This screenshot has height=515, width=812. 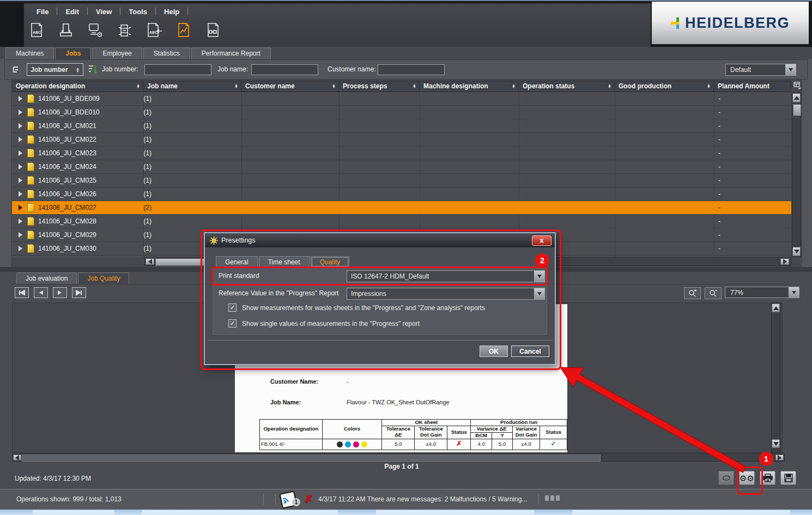 What do you see at coordinates (402, 181) in the screenshot?
I see `table-row: 141006_JU_CM025(1)-` at bounding box center [402, 181].